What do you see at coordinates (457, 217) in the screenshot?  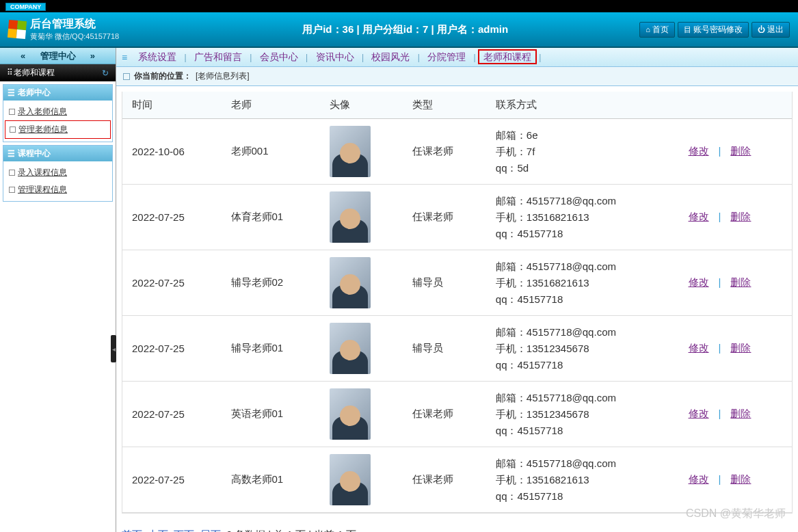 I see `table-row: 2022-07-25体育老师01任课老师邮箱：45157718@qq.com手机…` at bounding box center [457, 217].